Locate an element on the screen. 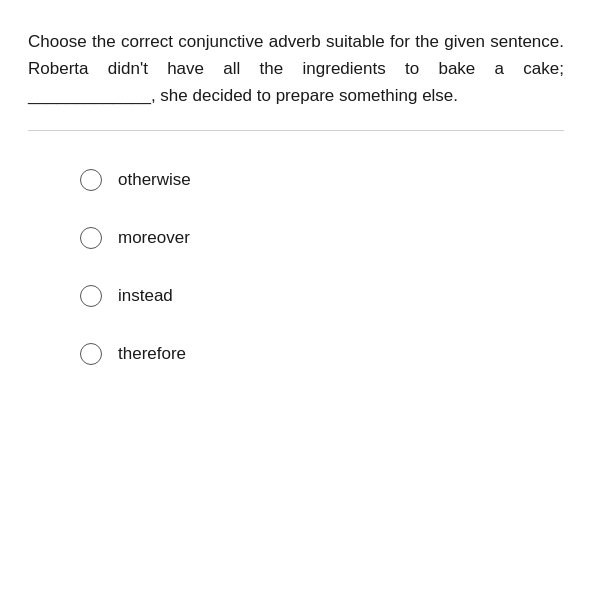  radio-opt-therefore is located at coordinates (91, 354).